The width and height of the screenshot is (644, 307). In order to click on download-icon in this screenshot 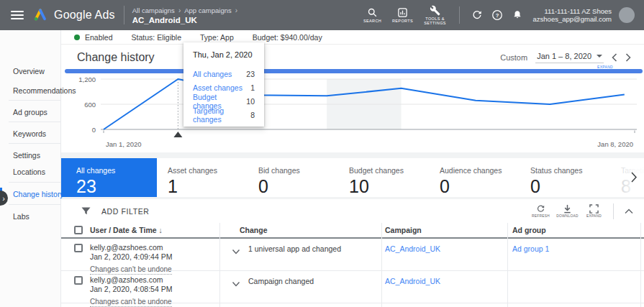, I will do `click(567, 209)`.